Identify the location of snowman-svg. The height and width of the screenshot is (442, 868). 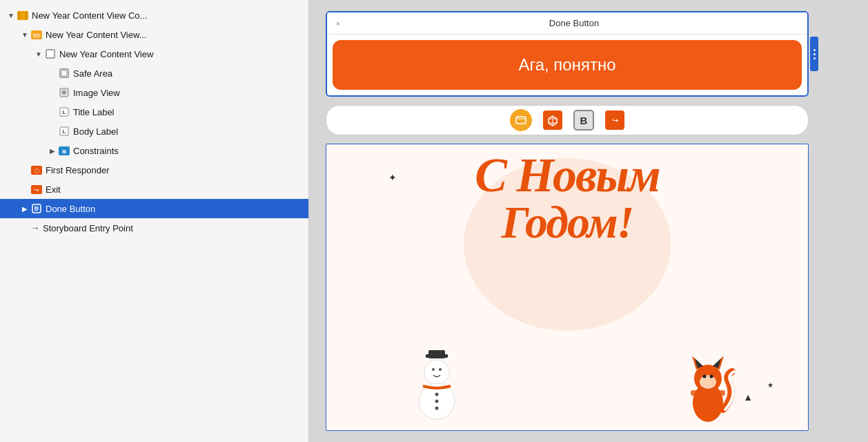
(437, 389).